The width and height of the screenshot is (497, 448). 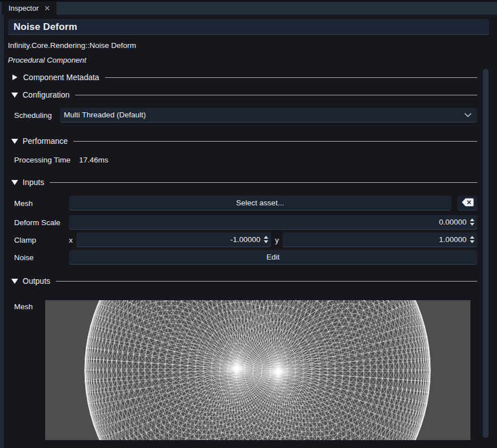 I want to click on clamp-x-field: -1.00000, so click(x=174, y=240).